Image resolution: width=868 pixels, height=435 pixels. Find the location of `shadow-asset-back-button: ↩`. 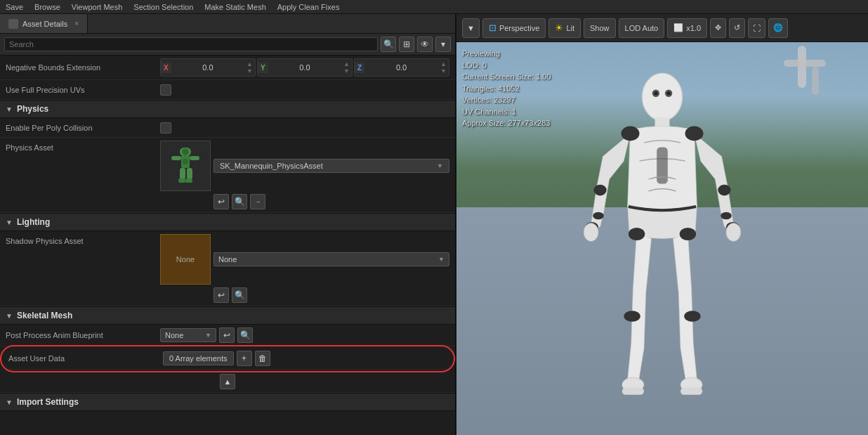

shadow-asset-back-button: ↩ is located at coordinates (221, 295).